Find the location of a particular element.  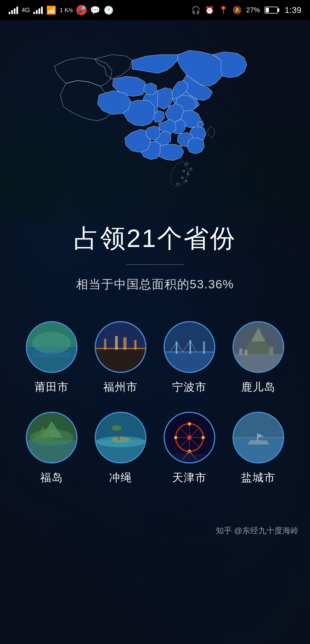

mic-icon: 🎤 is located at coordinates (82, 10).